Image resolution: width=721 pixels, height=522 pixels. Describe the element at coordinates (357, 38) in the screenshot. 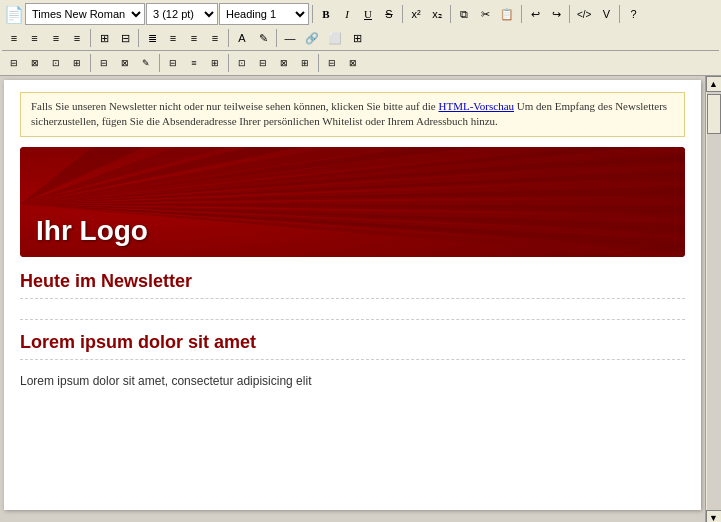

I see `table-button: ⊞` at that location.